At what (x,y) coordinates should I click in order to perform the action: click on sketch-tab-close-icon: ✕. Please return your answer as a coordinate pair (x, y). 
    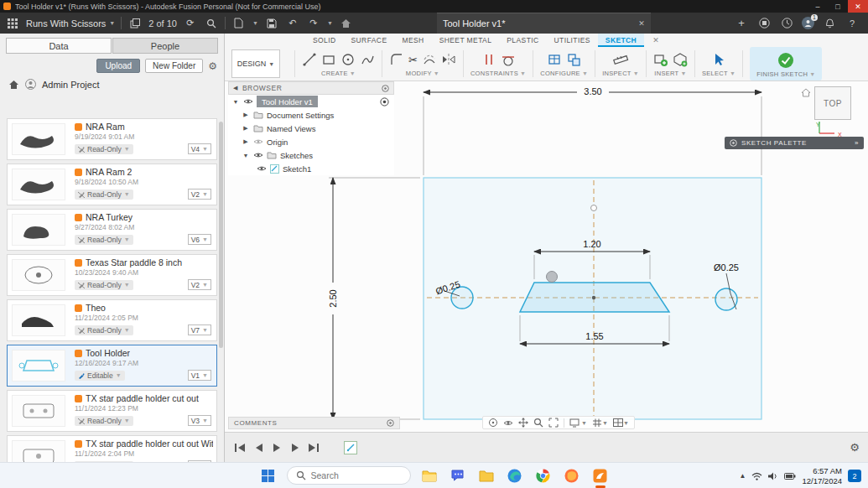
    Looking at the image, I should click on (656, 40).